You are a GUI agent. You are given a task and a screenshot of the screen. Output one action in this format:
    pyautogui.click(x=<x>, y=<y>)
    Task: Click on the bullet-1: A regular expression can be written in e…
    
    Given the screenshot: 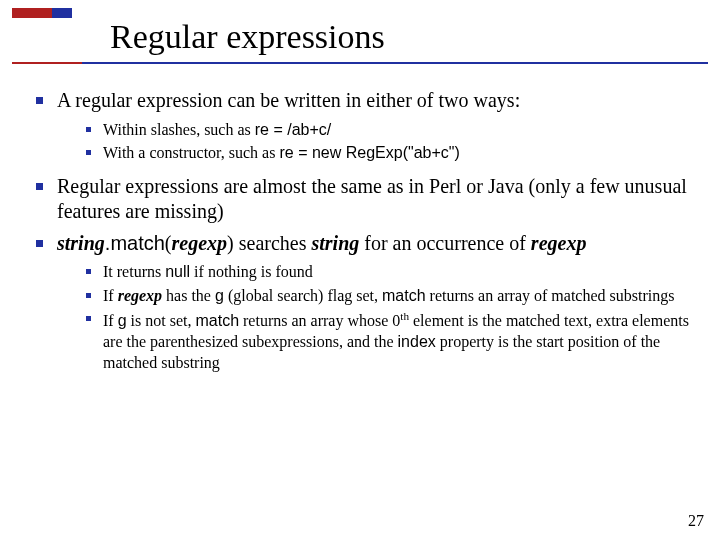 What is the action you would take?
    pyautogui.click(x=366, y=126)
    